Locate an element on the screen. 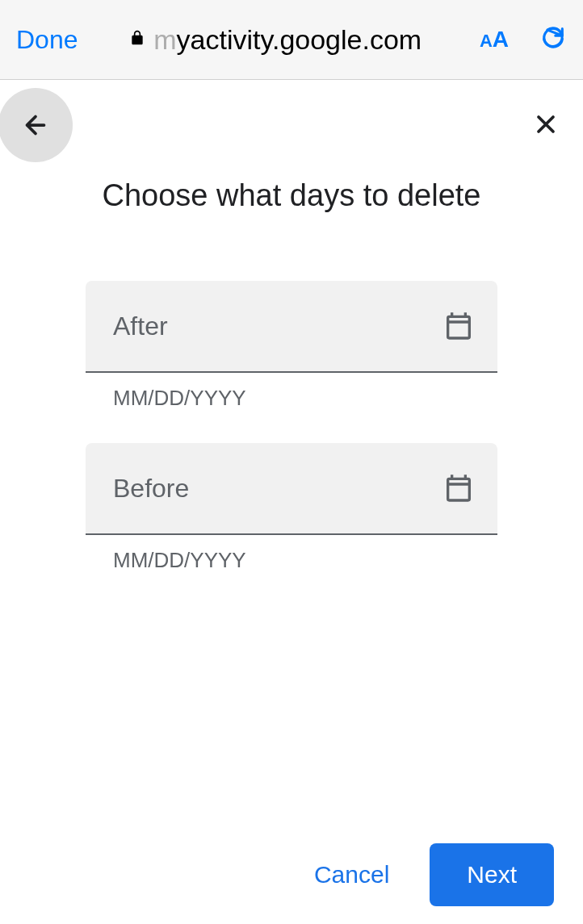 Image resolution: width=583 pixels, height=924 pixels. back-button is located at coordinates (36, 125).